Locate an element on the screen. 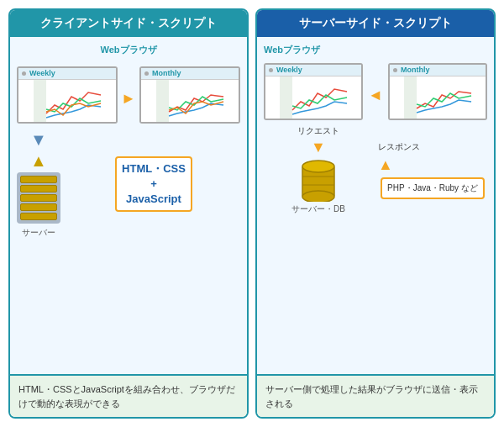  left-panel-header: クライアントサイド・スクリプト is located at coordinates (129, 24).